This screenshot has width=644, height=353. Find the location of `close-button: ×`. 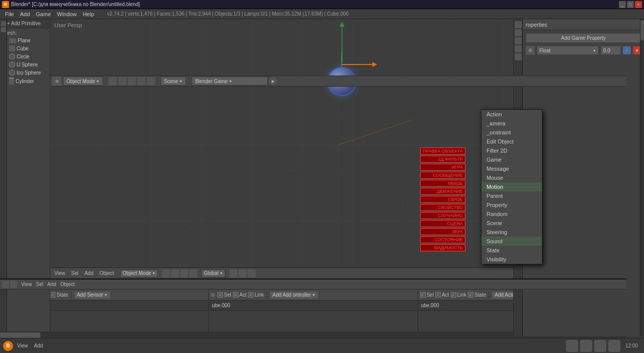

close-button: × is located at coordinates (638, 5).